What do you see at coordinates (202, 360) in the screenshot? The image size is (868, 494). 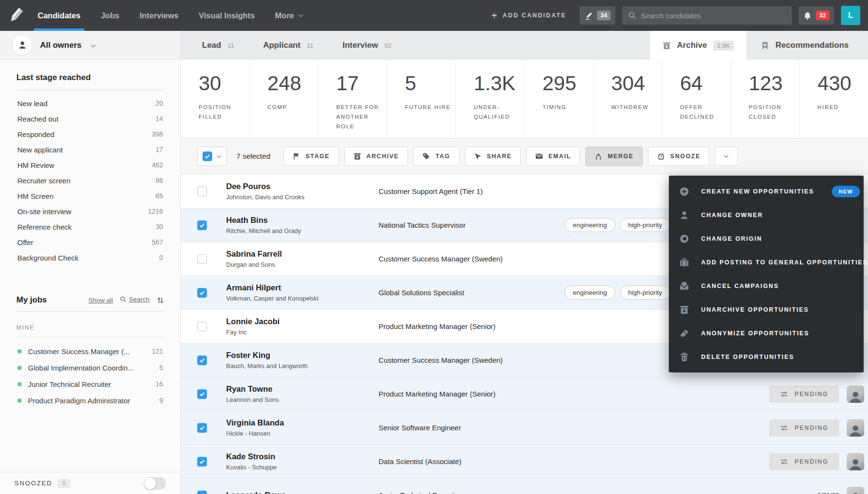 I see `check-icon` at bounding box center [202, 360].